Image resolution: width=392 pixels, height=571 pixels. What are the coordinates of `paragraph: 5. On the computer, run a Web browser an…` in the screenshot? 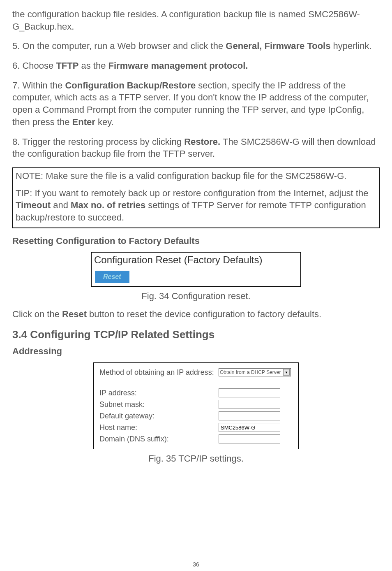 It's located at (196, 46).